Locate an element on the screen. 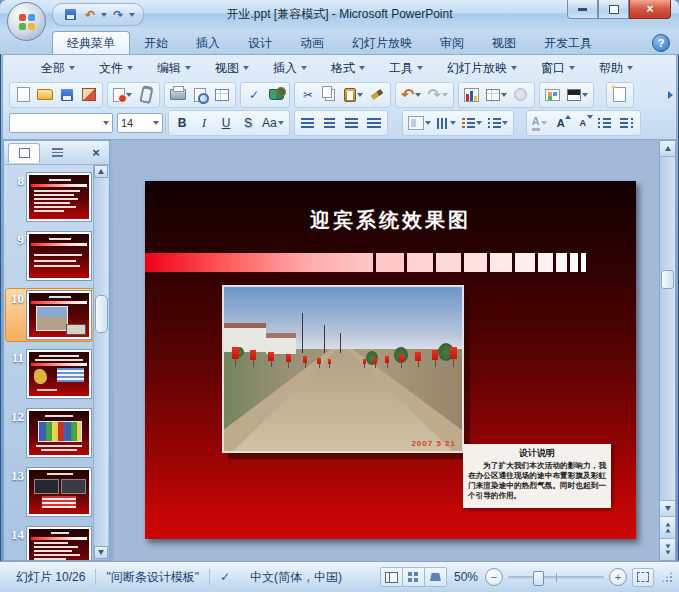 The image size is (679, 592). language-indicator: 中文(简体，中国) is located at coordinates (296, 578).